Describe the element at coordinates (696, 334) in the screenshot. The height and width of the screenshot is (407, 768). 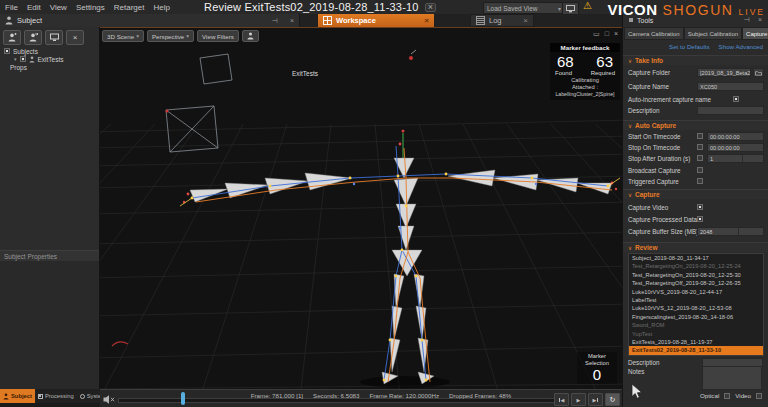
I see `list-item: YupTest` at that location.